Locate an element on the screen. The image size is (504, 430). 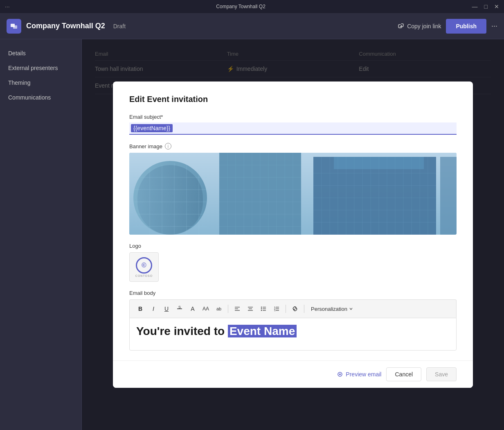
modal-footer: Preview email Cancel Save is located at coordinates (293, 374).